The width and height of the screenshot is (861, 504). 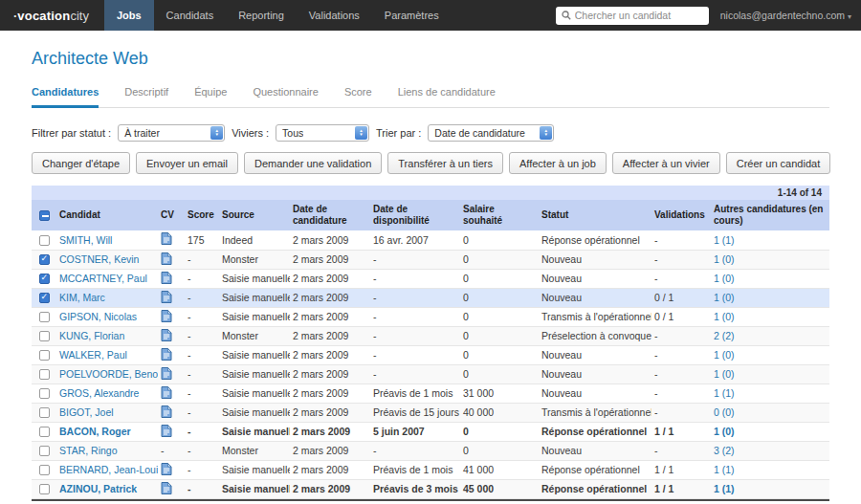 What do you see at coordinates (335, 15) in the screenshot?
I see `nav-item-validations: Validations` at bounding box center [335, 15].